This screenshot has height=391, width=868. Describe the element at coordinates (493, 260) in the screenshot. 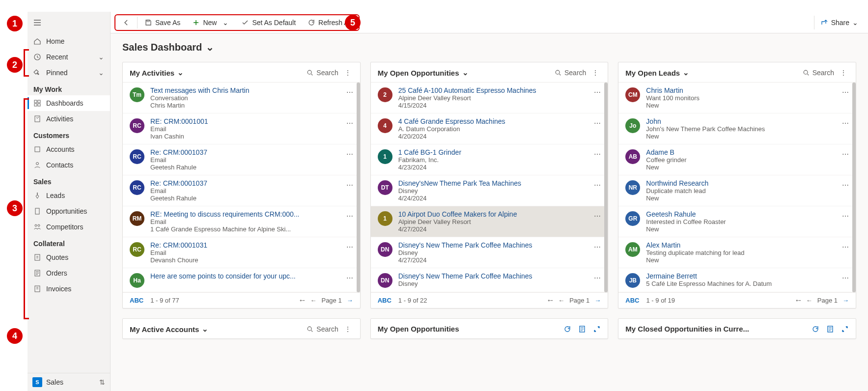

I see `row-tertiary: 4/27/2024` at that location.